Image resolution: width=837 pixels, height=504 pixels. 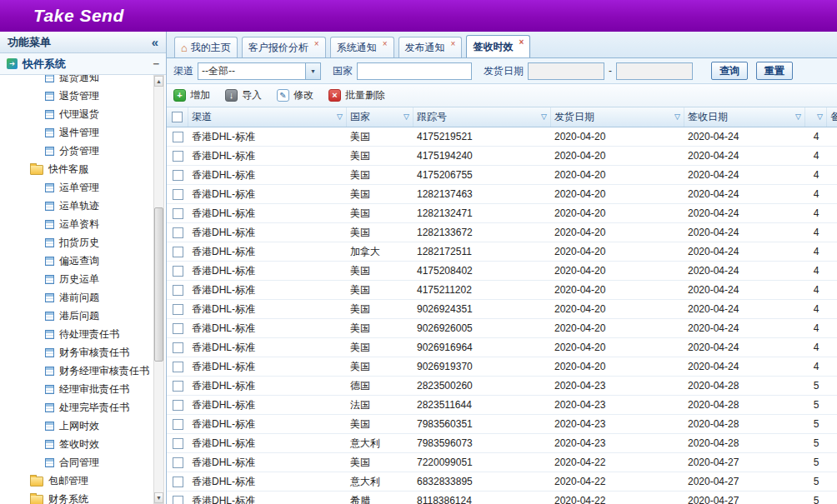 I want to click on tree-item: 分货管理, so click(x=77, y=151).